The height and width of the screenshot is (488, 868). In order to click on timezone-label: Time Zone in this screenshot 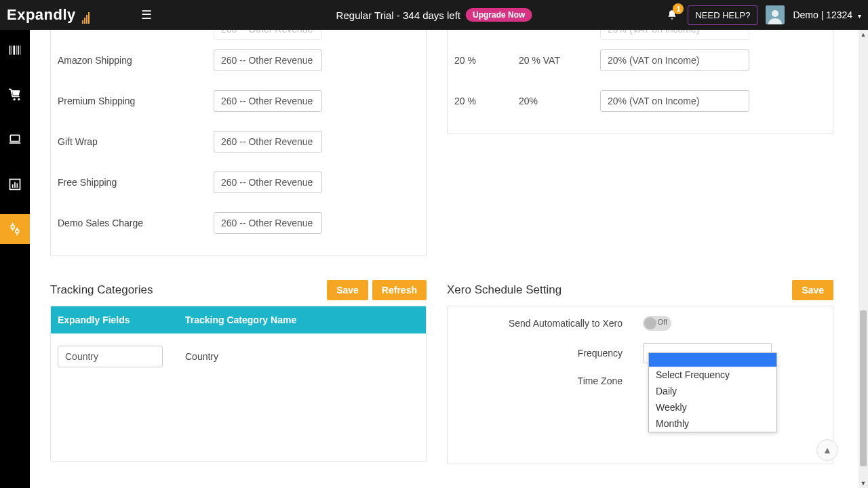, I will do `click(551, 381)`.